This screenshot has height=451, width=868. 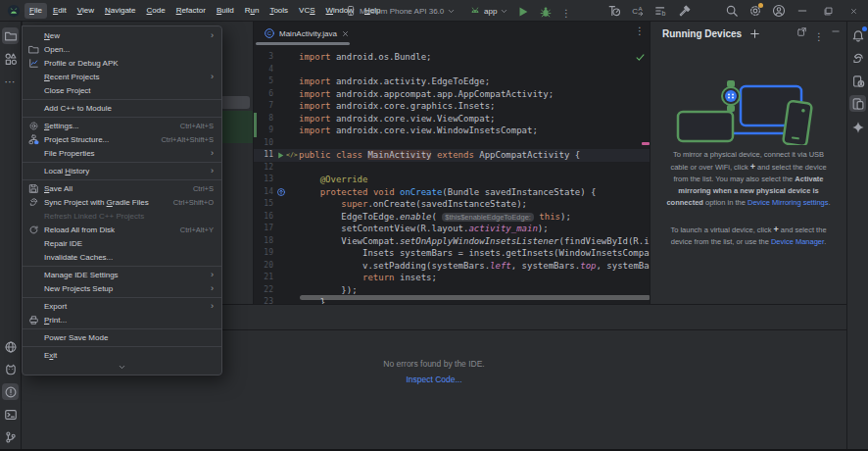 I want to click on gradle-icon, so click(x=858, y=59).